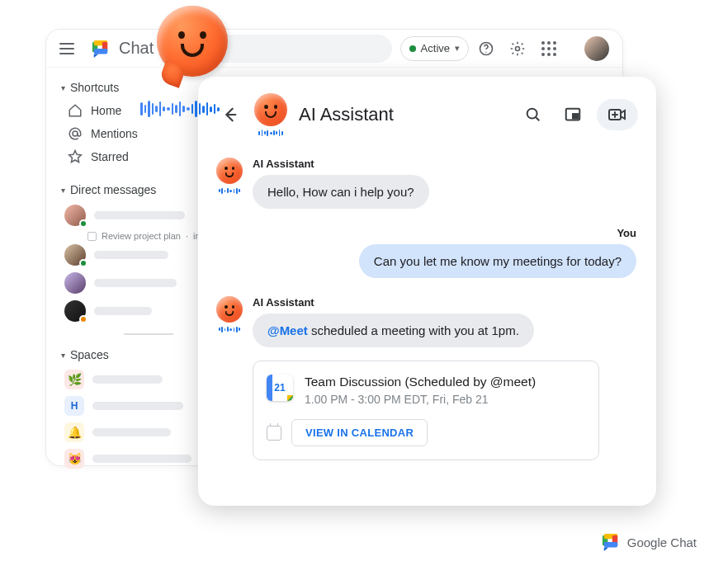 The width and height of the screenshot is (728, 561). Describe the element at coordinates (420, 399) in the screenshot. I see `meeting-time: 1.00 PM - 3:00 PM EDT, Fri, Feb 21` at that location.